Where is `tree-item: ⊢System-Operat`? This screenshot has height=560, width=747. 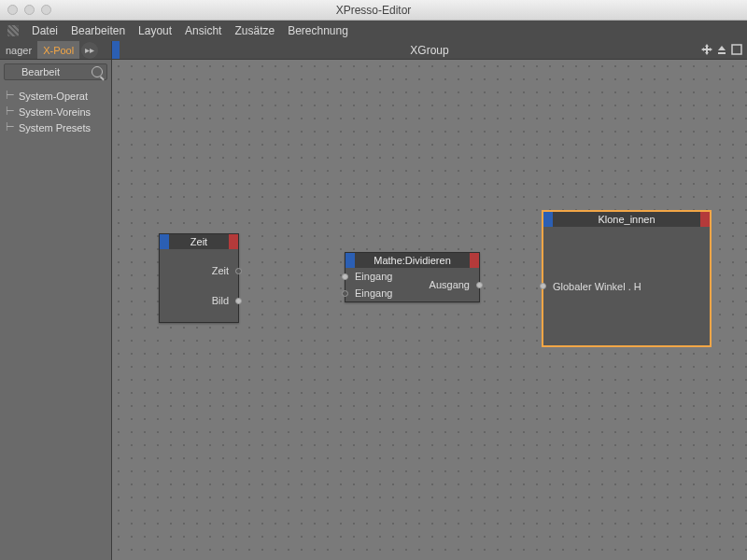
tree-item: ⊢System-Operat is located at coordinates (56, 95).